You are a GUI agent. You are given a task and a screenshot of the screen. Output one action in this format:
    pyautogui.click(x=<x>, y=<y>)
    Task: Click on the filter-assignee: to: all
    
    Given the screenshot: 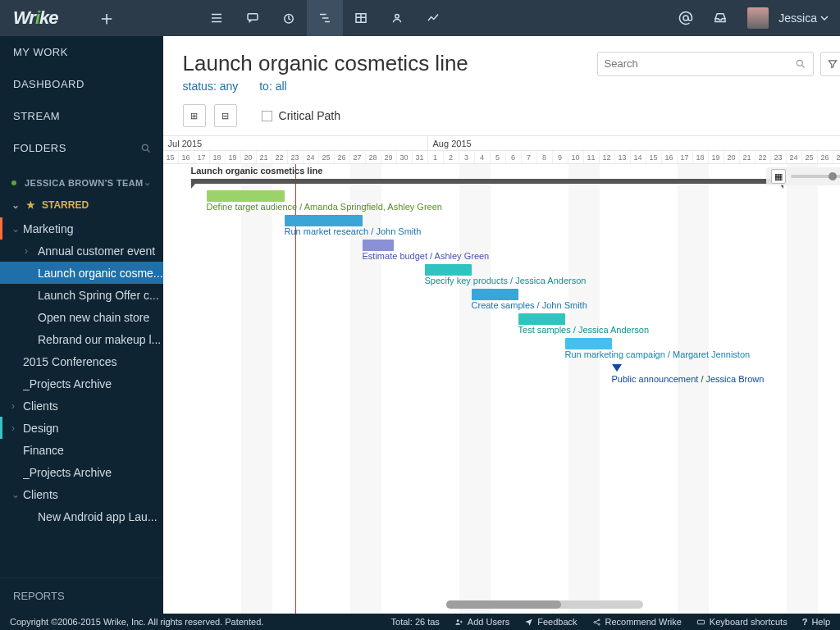 What is the action you would take?
    pyautogui.click(x=272, y=86)
    